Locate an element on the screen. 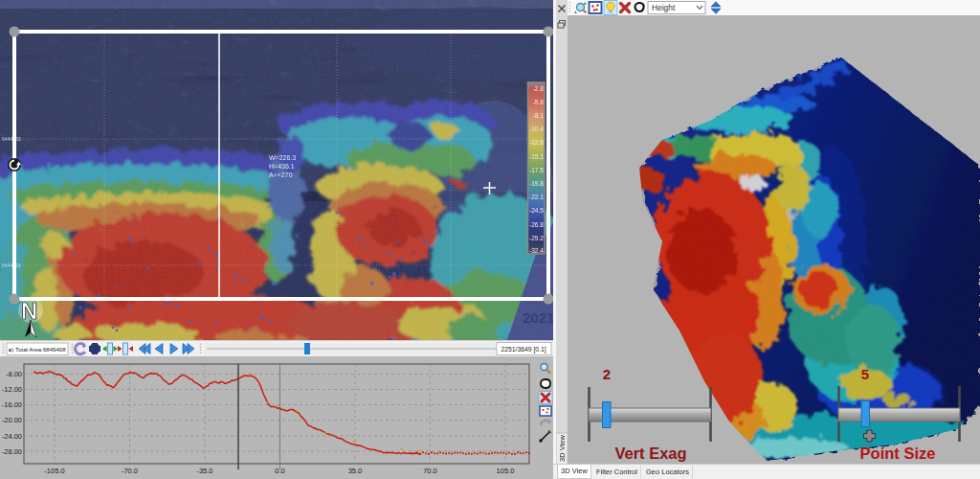  svg-text: 2 is located at coordinates (607, 374).